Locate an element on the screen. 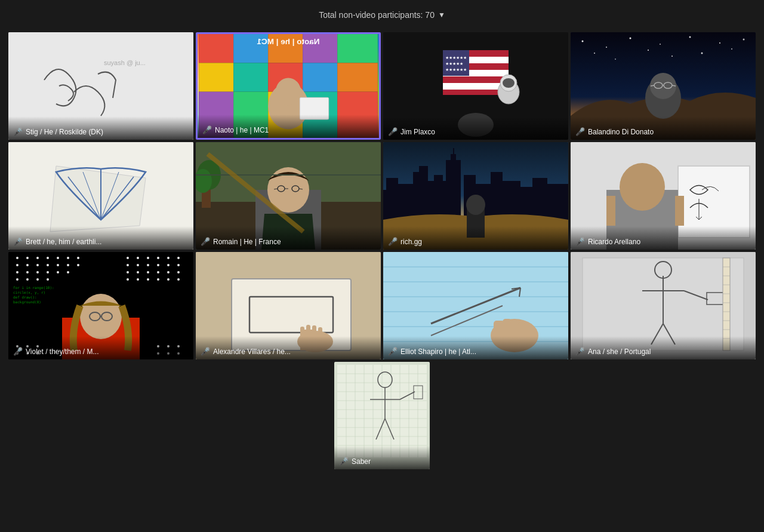 The image size is (764, 532). name-label-romain: 🎤 Romain | He | France is located at coordinates (288, 238).